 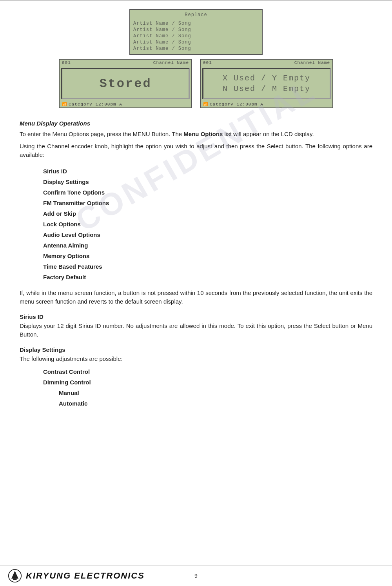 What do you see at coordinates (208, 256) in the screenshot?
I see `menu-item-memory-options: Memory Options` at bounding box center [208, 256].